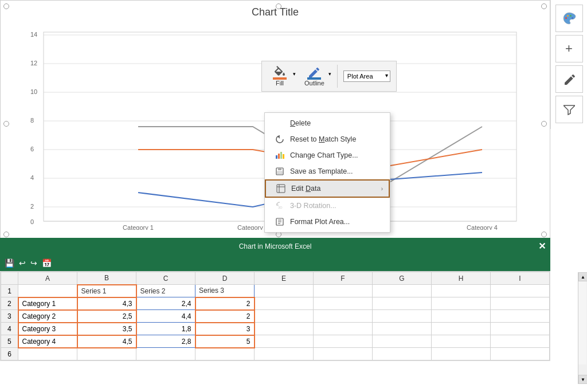  What do you see at coordinates (166, 354) in the screenshot?
I see `cell-6c` at bounding box center [166, 354].